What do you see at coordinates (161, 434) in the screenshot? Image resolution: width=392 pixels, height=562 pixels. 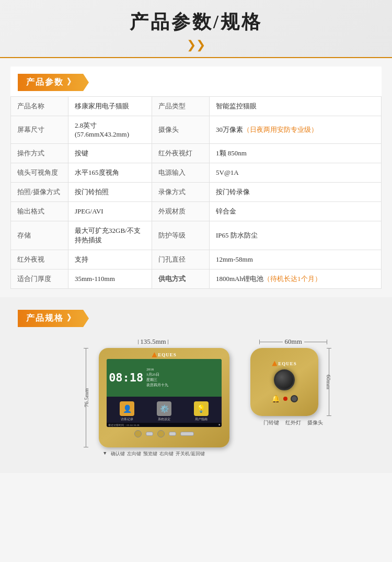 I see `button-preview` at bounding box center [161, 434].